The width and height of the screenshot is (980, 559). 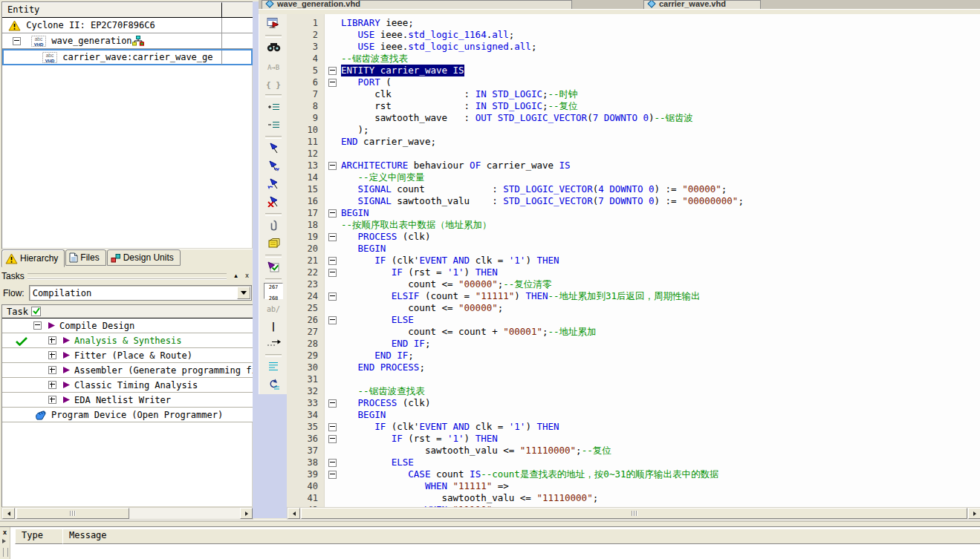 What do you see at coordinates (6, 552) in the screenshot?
I see `messages-drag-grip` at bounding box center [6, 552].